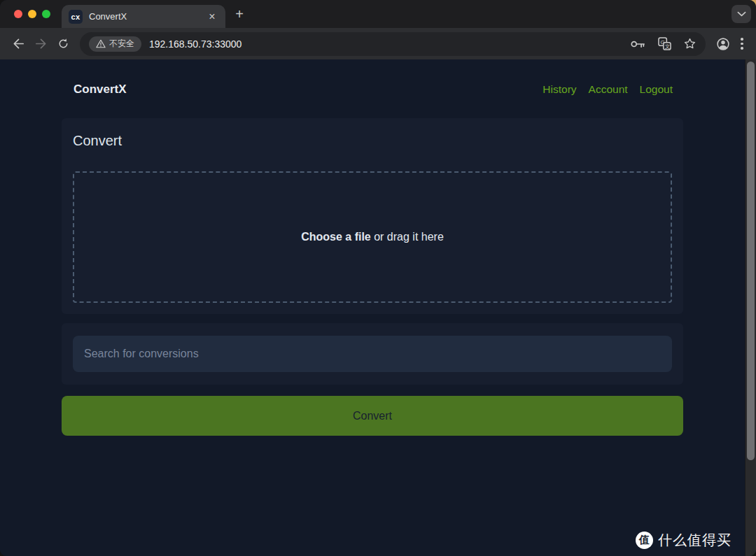 The width and height of the screenshot is (756, 556). What do you see at coordinates (393, 44) in the screenshot?
I see `address-bar: 不安全 192.168.50.73:33000 G文` at bounding box center [393, 44].